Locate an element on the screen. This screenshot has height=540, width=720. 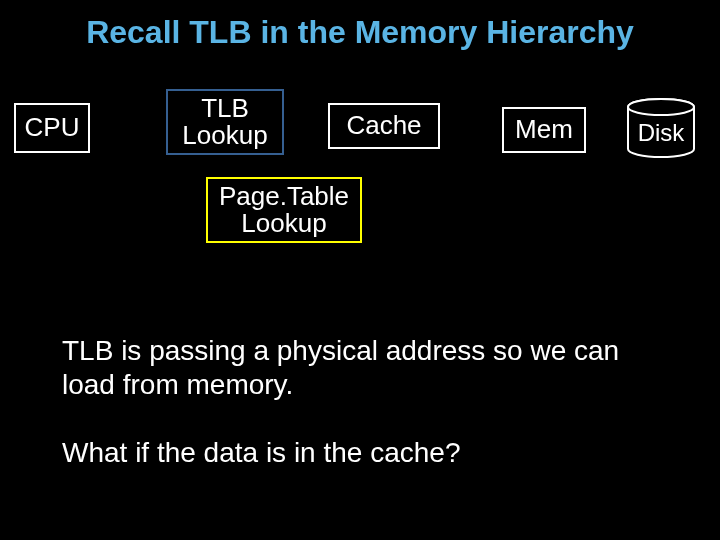
cpu-box: CPU is located at coordinates (52, 128).